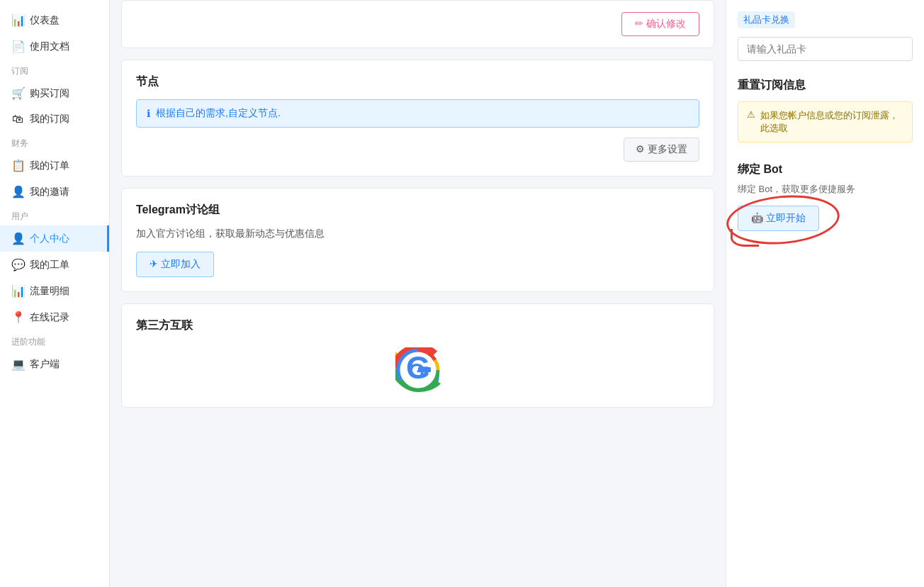 Image resolution: width=924 pixels, height=587 pixels. I want to click on confirm-edit-button: ✏ 确认修改, so click(660, 24).